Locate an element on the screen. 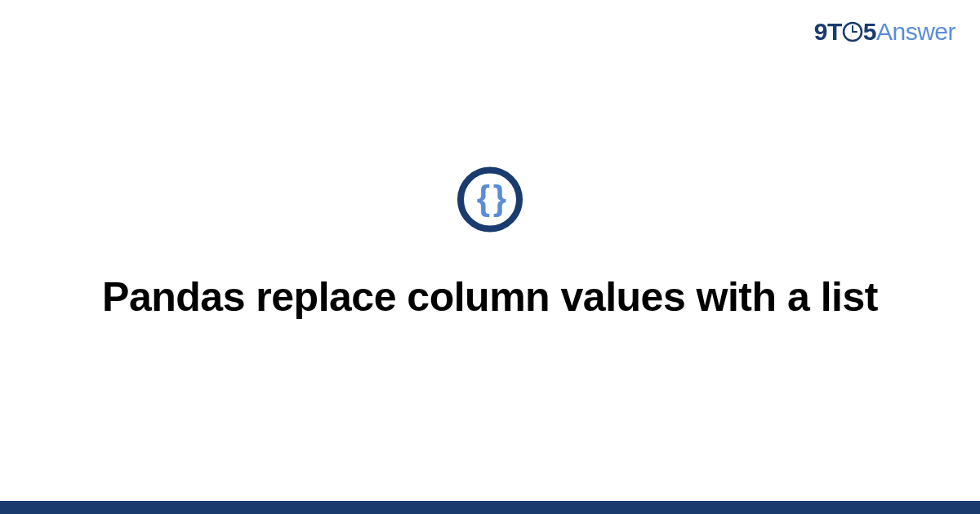  footer-bar is located at coordinates (490, 507).